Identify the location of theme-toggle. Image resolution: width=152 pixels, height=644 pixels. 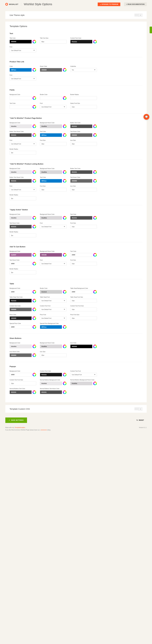
(138, 15).